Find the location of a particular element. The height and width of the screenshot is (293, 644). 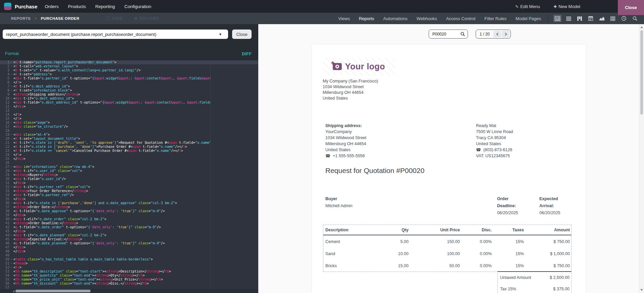

preview-vertical-scrollbar is located at coordinates (641, 159).